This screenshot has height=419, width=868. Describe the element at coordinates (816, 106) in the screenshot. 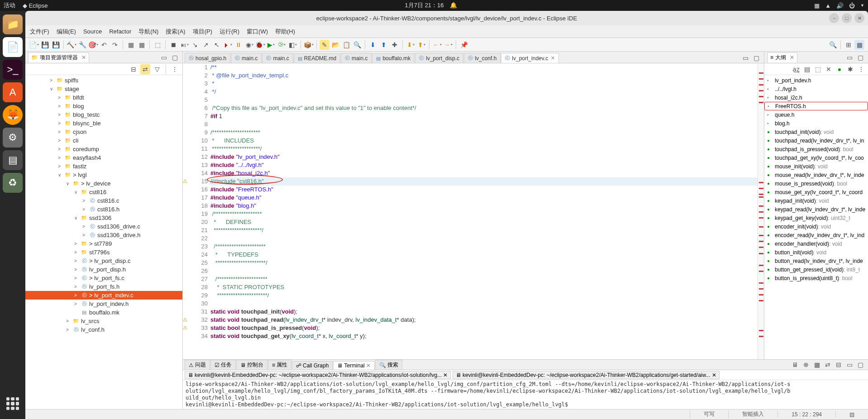

I see `outline-item: ▪FreeRTOS.h` at that location.